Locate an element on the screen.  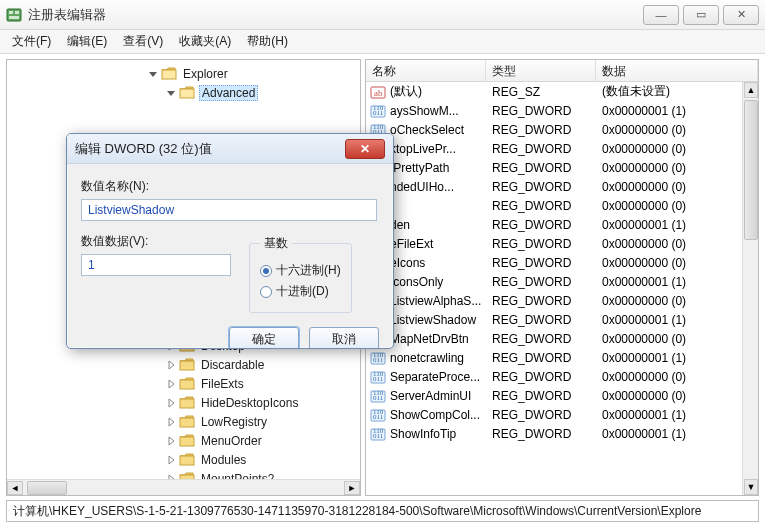
close-button: ✕ is located at coordinates (741, 15).